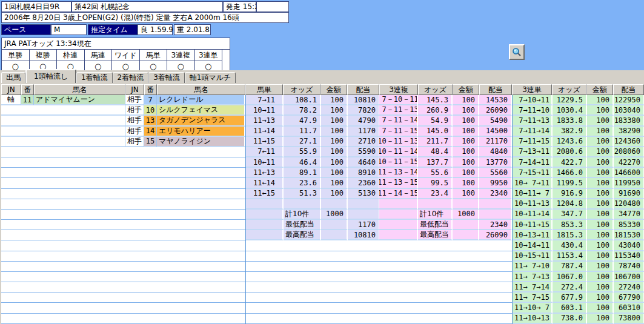 The image size is (644, 324). What do you see at coordinates (334, 153) in the screenshot?
I see `umatan-amount-cell: 100` at bounding box center [334, 153].